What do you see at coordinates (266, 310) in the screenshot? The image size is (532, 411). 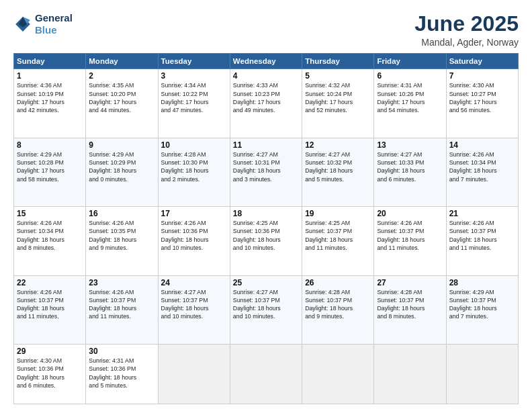 I see `calendar-cell: 25Sunrise: 4:27 AMSunset: 10:37 PMDaylig…` at bounding box center [266, 310].